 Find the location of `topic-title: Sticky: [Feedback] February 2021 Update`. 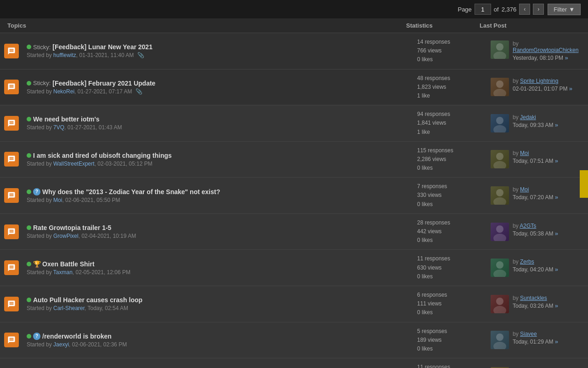

topic-title: Sticky: [Feedback] February 2021 Update is located at coordinates (218, 83).